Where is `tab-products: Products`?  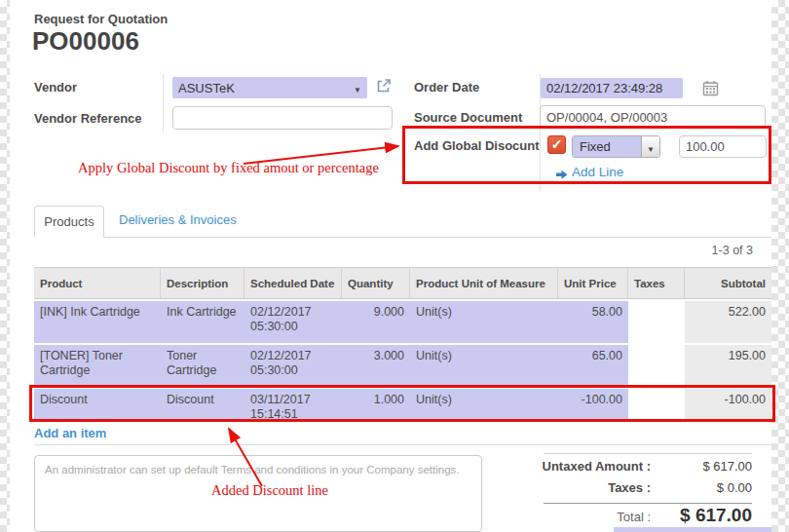 tab-products: Products is located at coordinates (69, 222).